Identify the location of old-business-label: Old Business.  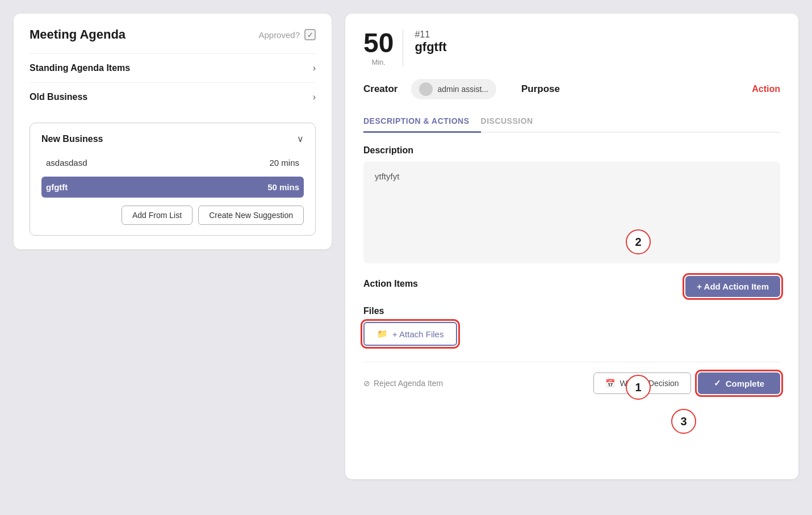
(58, 97).